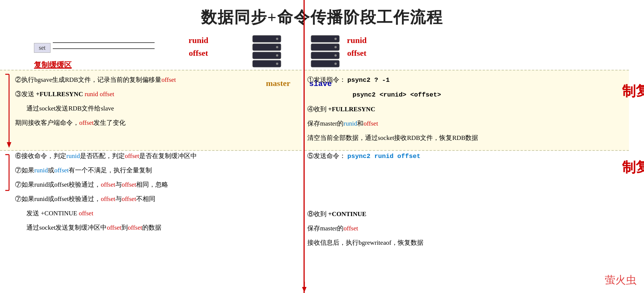 This screenshot has width=644, height=293. What do you see at coordinates (156, 199) in the screenshot?
I see `line-7c: ⑦如果runid或offset校验通过，offset与offset不相同` at bounding box center [156, 199].